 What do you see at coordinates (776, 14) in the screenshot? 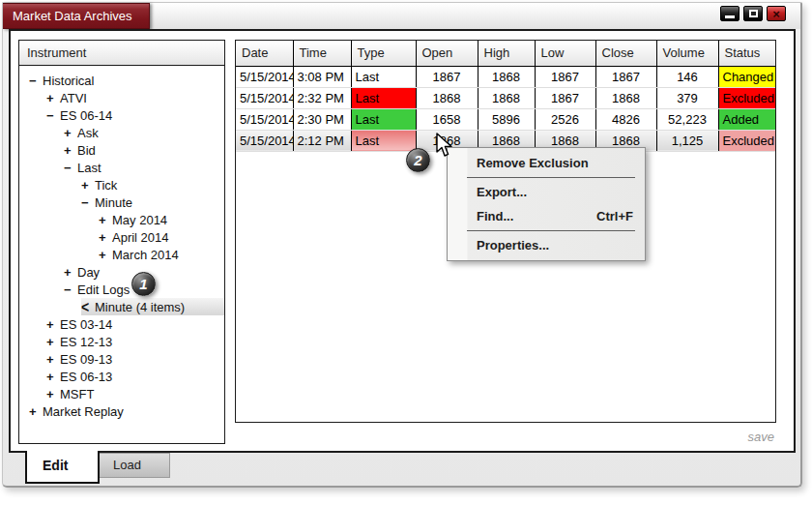
I see `close-icon: ×` at bounding box center [776, 14].